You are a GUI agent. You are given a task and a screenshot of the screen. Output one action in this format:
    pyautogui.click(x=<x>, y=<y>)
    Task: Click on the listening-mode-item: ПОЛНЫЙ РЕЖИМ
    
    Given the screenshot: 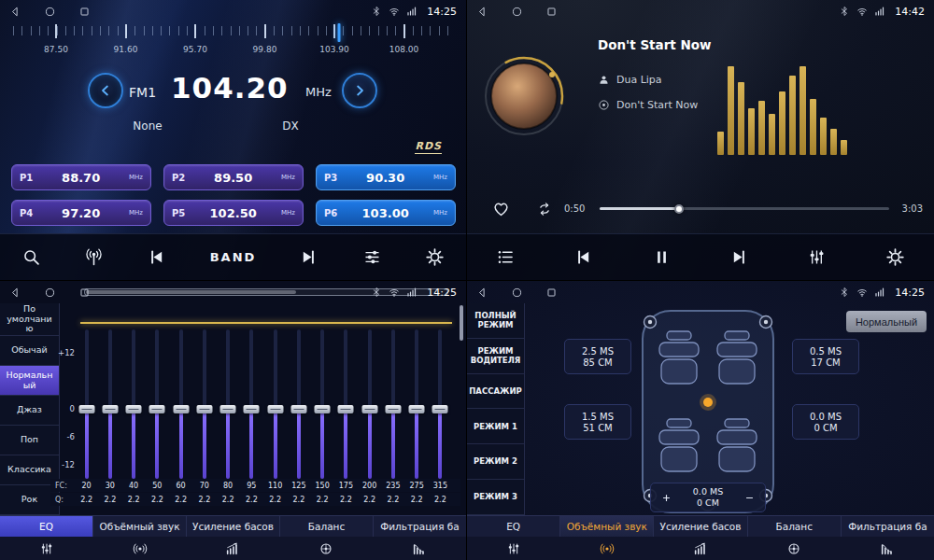 What is the action you would take?
    pyautogui.click(x=495, y=321)
    